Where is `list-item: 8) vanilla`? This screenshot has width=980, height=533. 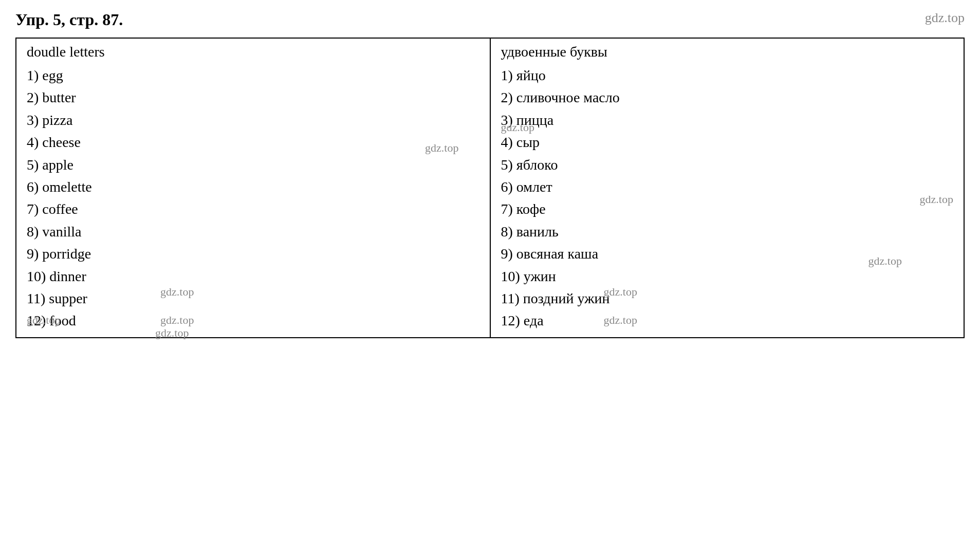
list-item: 8) vanilla is located at coordinates (253, 231).